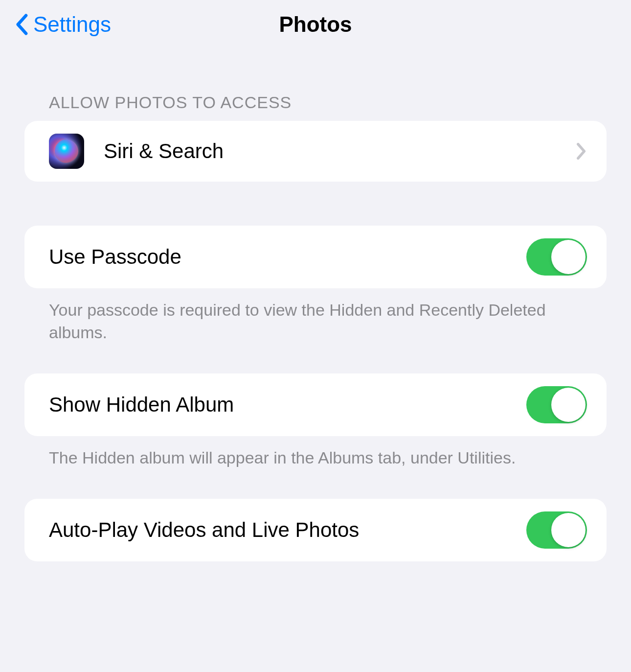  What do you see at coordinates (315, 24) in the screenshot?
I see `page-title: Photos` at bounding box center [315, 24].